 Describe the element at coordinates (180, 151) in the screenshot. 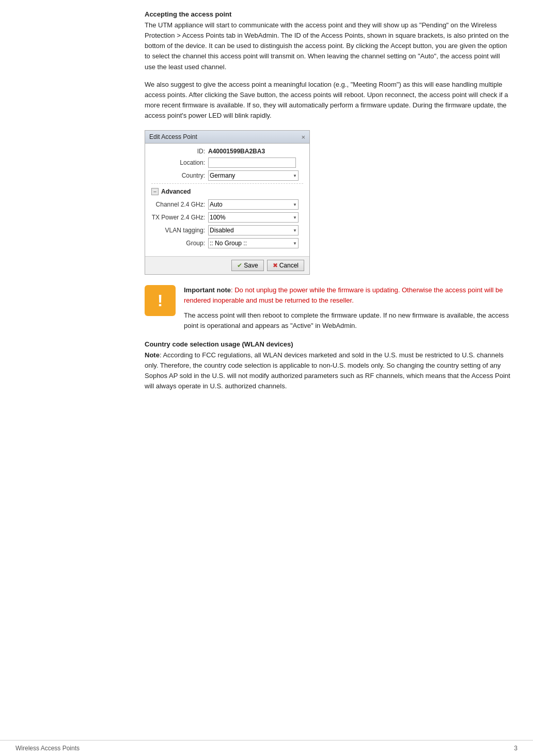

I see `id-label: ID:` at that location.